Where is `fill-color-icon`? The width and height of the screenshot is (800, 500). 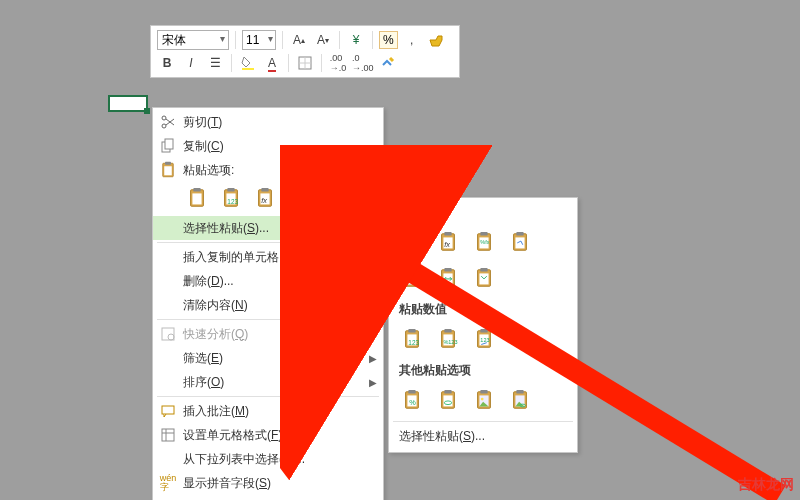 fill-color-icon is located at coordinates (248, 63).